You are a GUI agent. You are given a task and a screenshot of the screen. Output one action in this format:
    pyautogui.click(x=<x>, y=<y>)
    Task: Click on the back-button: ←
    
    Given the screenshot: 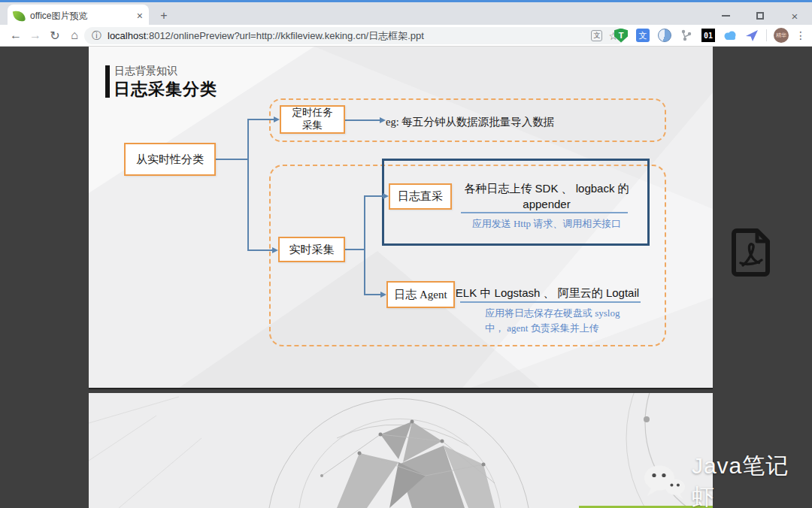 What is the action you would take?
    pyautogui.click(x=16, y=35)
    